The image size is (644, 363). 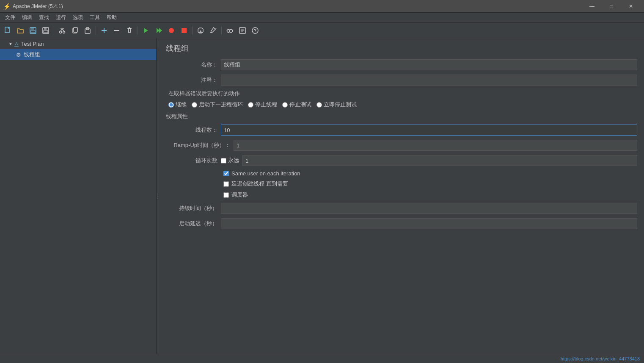 What do you see at coordinates (297, 105) in the screenshot?
I see `radio-stop-test: 停止测试` at bounding box center [297, 105].